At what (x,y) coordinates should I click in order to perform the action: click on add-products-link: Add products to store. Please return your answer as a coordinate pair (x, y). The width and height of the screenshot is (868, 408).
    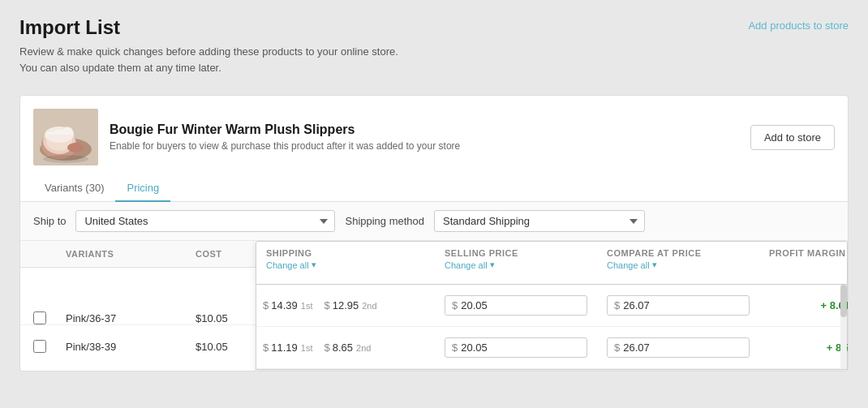
    Looking at the image, I should click on (798, 26).